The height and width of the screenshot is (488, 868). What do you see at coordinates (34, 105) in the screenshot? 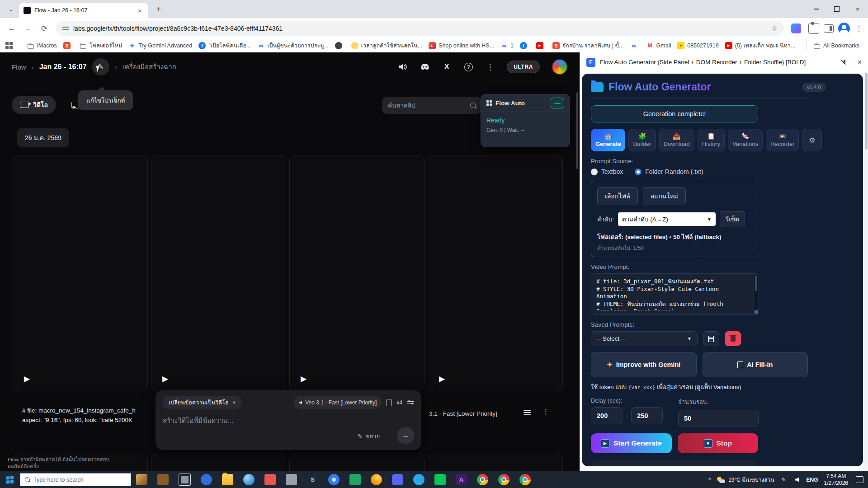
I see `tab-video: วิดีโอ` at bounding box center [34, 105].